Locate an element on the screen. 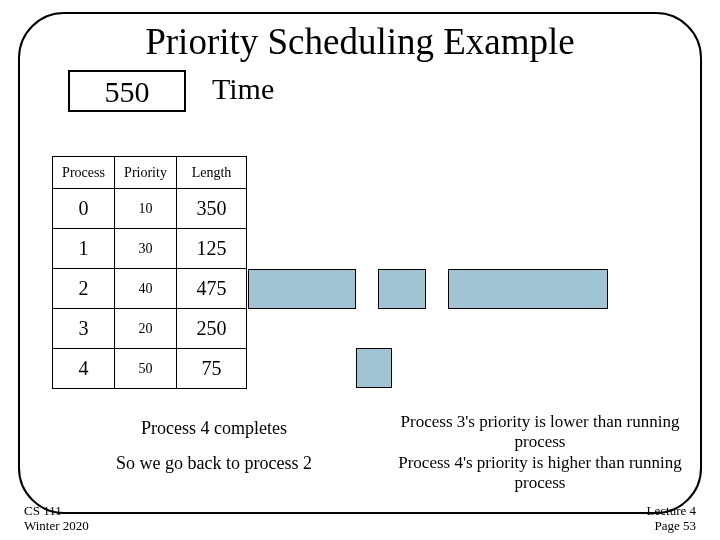 The width and height of the screenshot is (720, 540). cell-priority: 30 is located at coordinates (146, 249).